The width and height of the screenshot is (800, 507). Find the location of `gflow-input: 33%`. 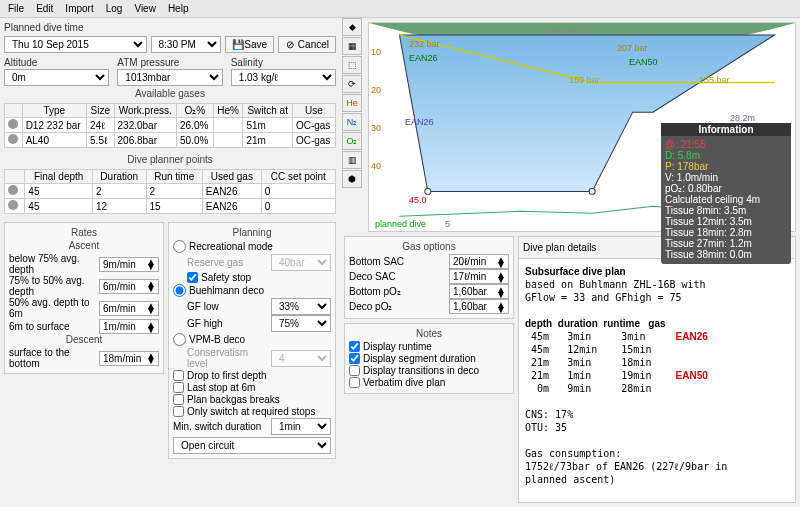

gflow-input: 33% is located at coordinates (301, 306).